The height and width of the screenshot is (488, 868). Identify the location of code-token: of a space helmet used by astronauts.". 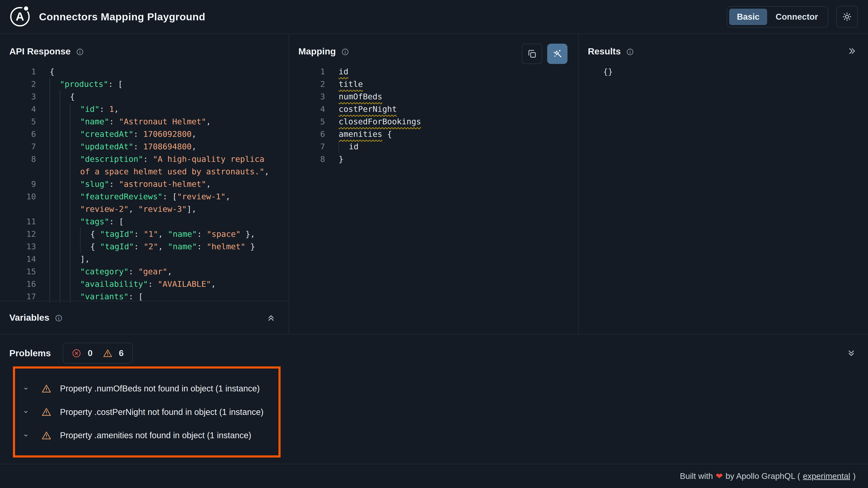
(172, 172).